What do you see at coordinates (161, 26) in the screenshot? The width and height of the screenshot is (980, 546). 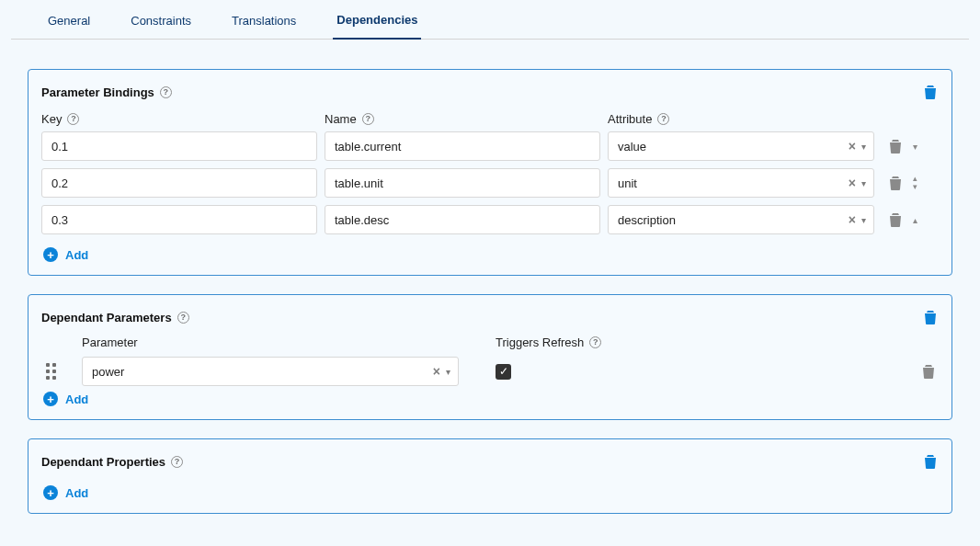 I see `tab-constraints: Constraints` at bounding box center [161, 26].